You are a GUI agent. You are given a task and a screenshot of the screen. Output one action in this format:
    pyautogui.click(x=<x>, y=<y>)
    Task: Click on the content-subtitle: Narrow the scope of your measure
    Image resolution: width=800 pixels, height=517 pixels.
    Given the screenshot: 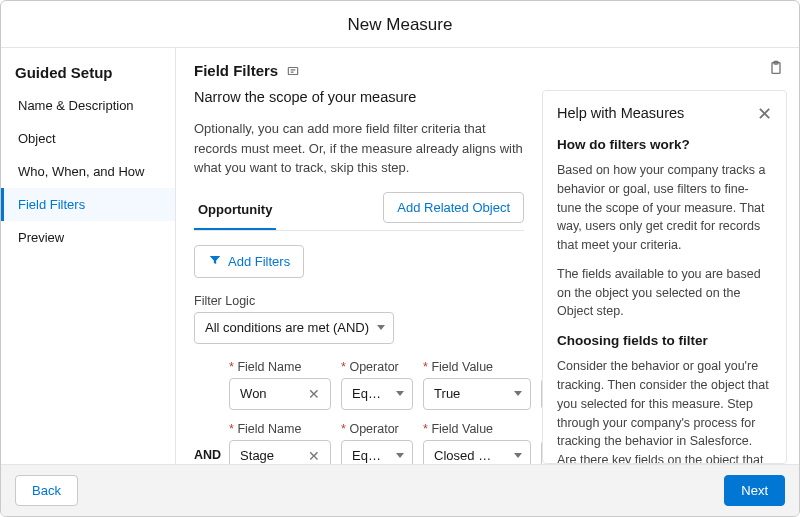 What is the action you would take?
    pyautogui.click(x=359, y=97)
    